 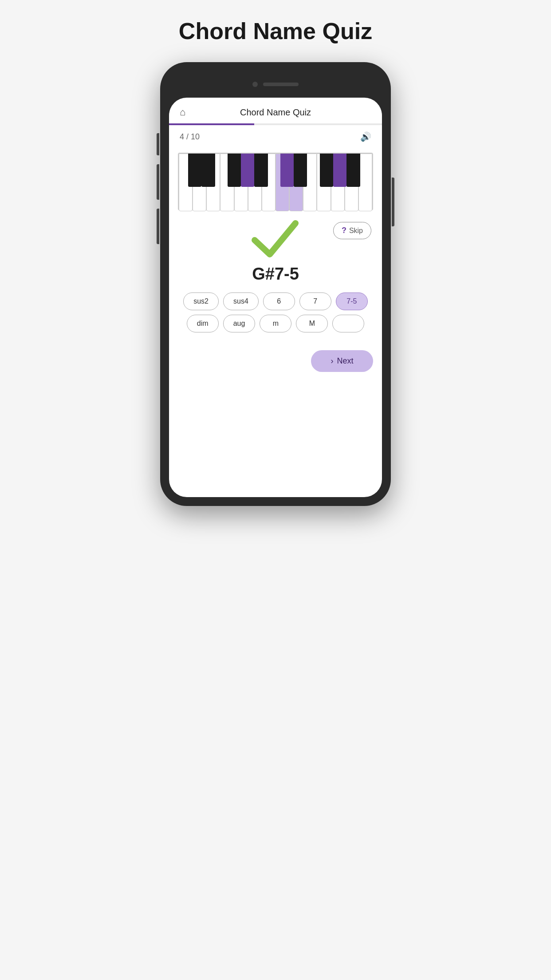 What do you see at coordinates (352, 231) in the screenshot?
I see `skip-button: ? Skip` at bounding box center [352, 231].